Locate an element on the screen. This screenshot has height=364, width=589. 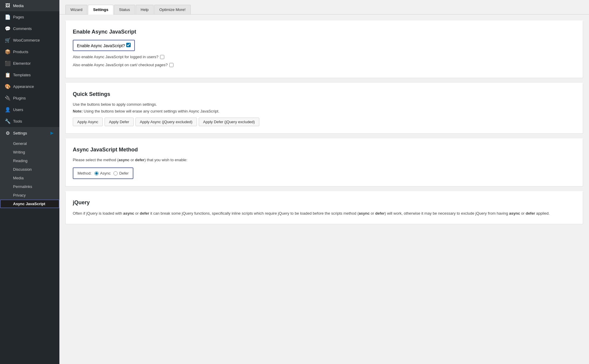
sidebar-item-users: 👤 Users is located at coordinates (30, 110).